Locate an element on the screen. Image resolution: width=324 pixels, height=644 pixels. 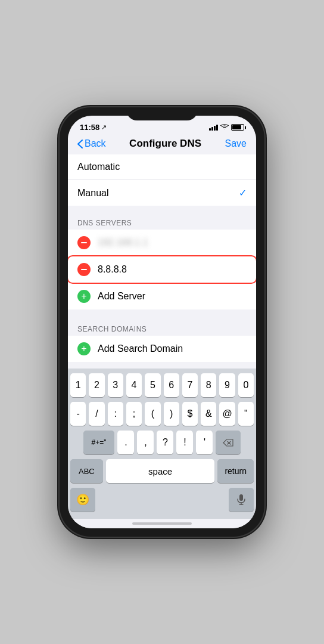
server-row-1: 192.168.1.1 is located at coordinates (162, 243).